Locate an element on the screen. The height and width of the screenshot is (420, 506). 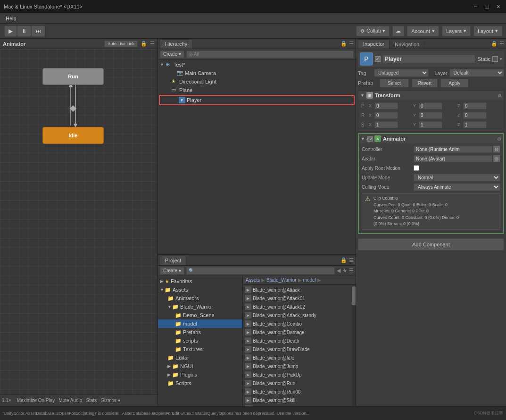
inspector-lock-btn: 🔒 is located at coordinates (494, 43).